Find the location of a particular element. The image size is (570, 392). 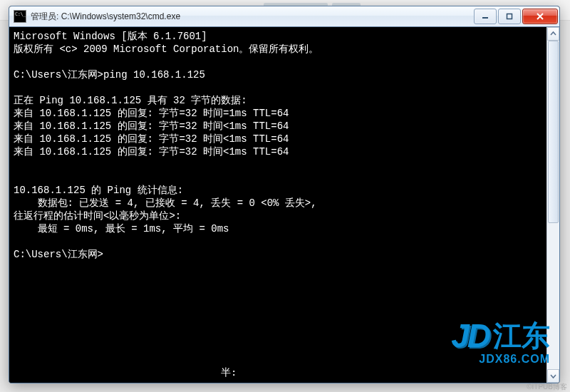

terminal-line: 正在 Ping 10.168.1.125 具有 32 字节的数据: is located at coordinates (278, 100).